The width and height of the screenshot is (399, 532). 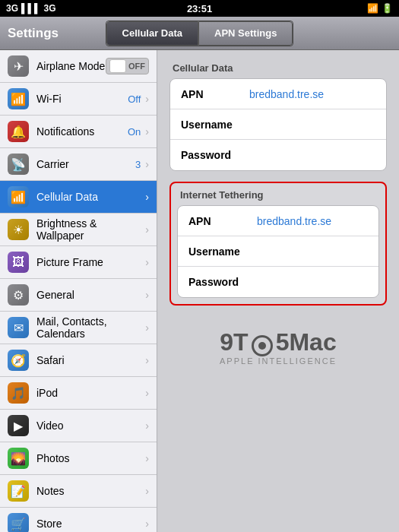 I want to click on sidebar-label-safari: Safari, so click(x=91, y=360).